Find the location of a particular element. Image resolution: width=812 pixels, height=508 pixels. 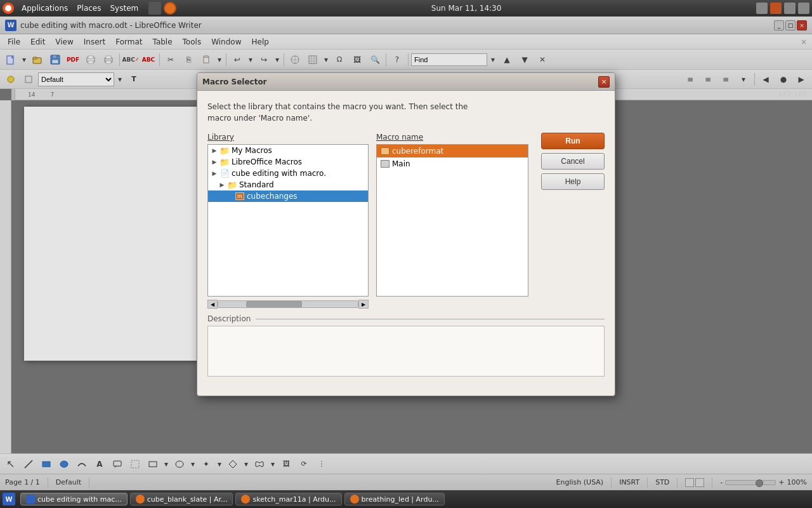

description-text is located at coordinates (406, 351).